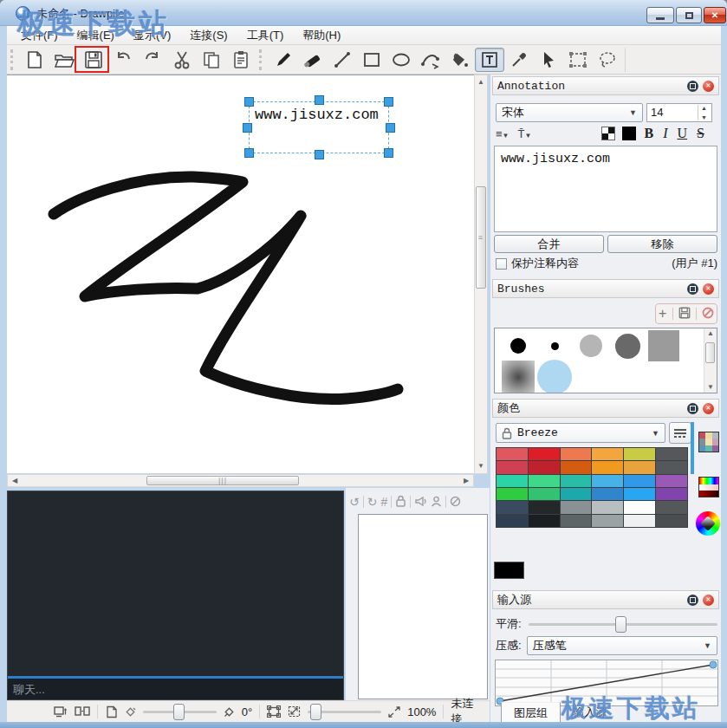  Describe the element at coordinates (15, 481) in the screenshot. I see `scroll-left-icon: ◀` at that location.